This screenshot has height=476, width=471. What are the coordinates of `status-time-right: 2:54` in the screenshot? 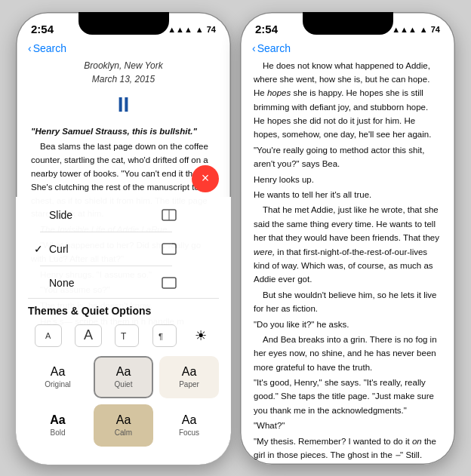 It's located at (266, 29).